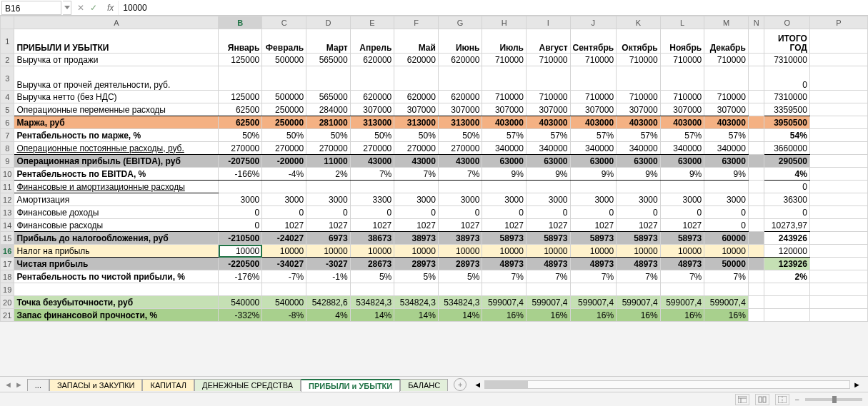  Describe the element at coordinates (787, 303) in the screenshot. I see `cell-total` at that location.